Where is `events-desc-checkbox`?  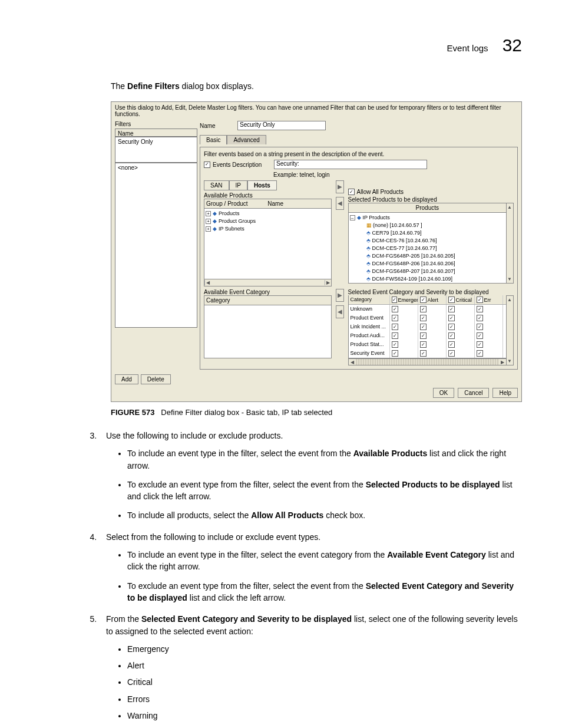 events-desc-checkbox is located at coordinates (207, 165).